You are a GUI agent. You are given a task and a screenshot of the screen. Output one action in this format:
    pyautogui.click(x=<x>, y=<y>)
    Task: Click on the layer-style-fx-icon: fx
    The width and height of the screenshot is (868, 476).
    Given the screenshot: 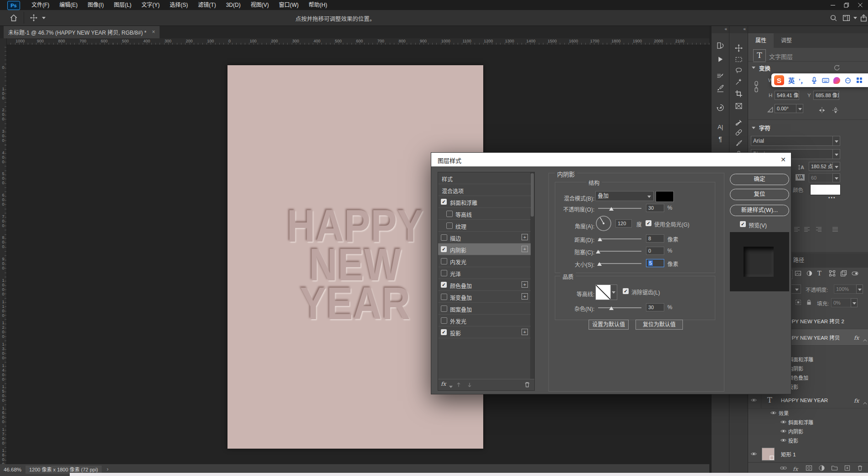 What is the action you would take?
    pyautogui.click(x=795, y=469)
    